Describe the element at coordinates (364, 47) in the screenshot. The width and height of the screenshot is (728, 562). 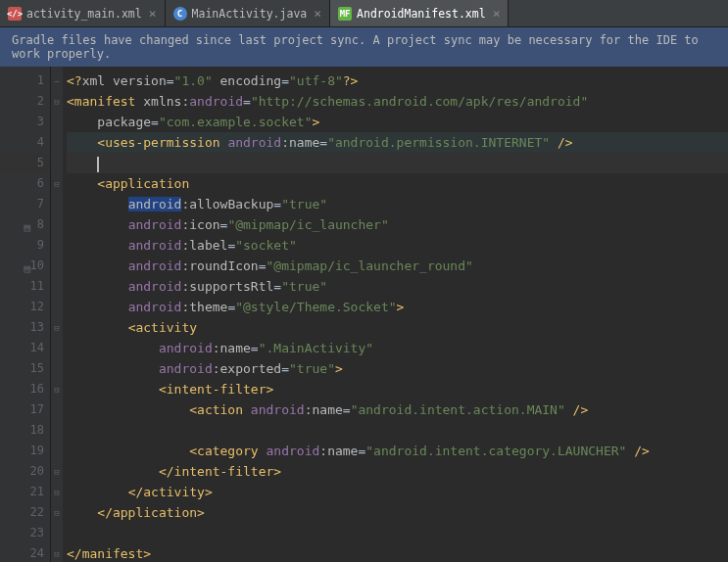
I see `gradle-sync-notification: Gradle files have changed since last pro…` at that location.